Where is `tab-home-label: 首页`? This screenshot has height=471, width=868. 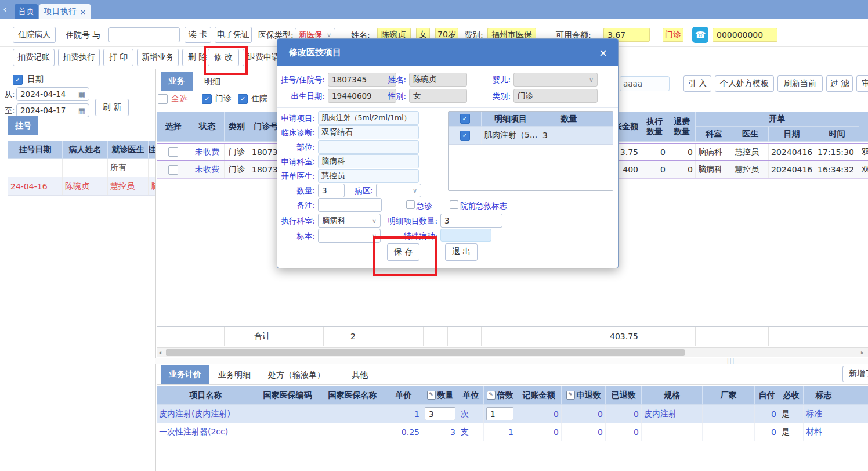
tab-home-label: 首页 is located at coordinates (26, 12).